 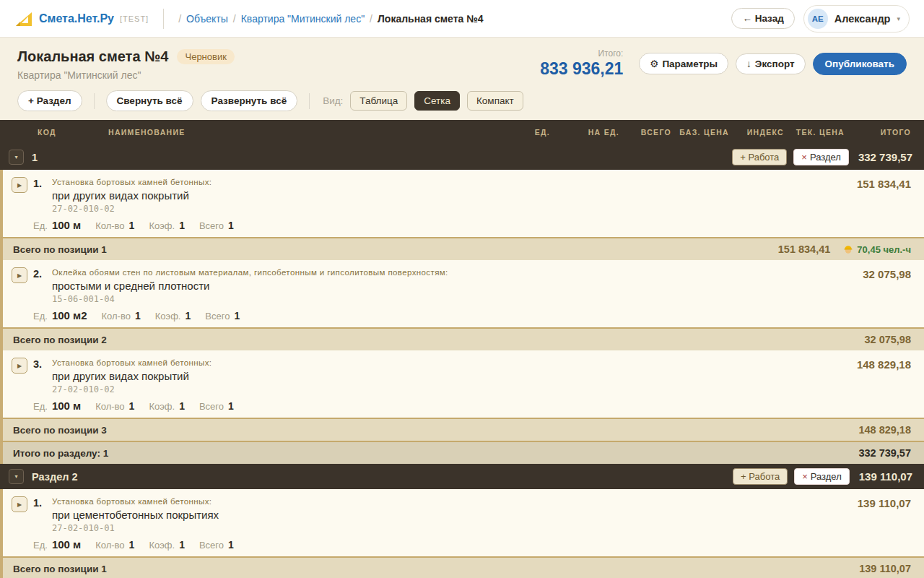 What do you see at coordinates (860, 64) in the screenshot?
I see `publish-button: Опубликовать` at bounding box center [860, 64].